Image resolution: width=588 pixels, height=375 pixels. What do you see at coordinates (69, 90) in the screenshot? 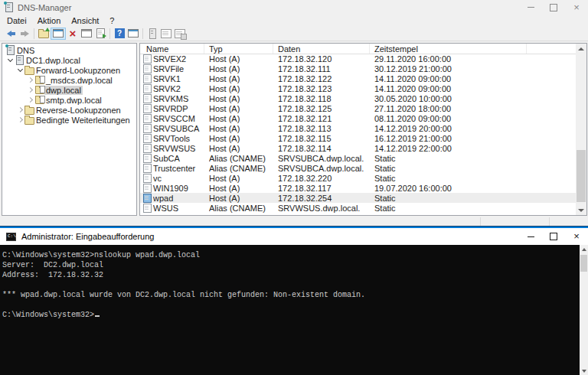
I see `tree-item-dwp-local: dwp.local` at bounding box center [69, 90].